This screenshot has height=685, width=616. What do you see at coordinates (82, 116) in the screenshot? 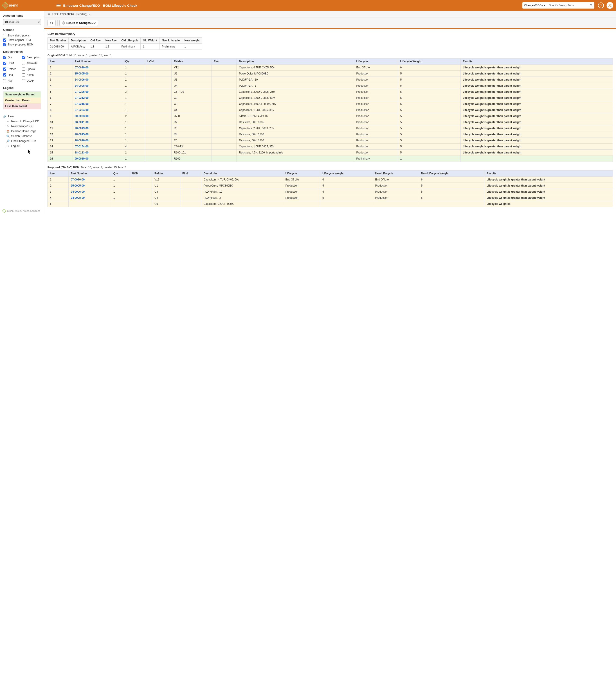
I see `part-link: 20-0003-00` at bounding box center [82, 116].